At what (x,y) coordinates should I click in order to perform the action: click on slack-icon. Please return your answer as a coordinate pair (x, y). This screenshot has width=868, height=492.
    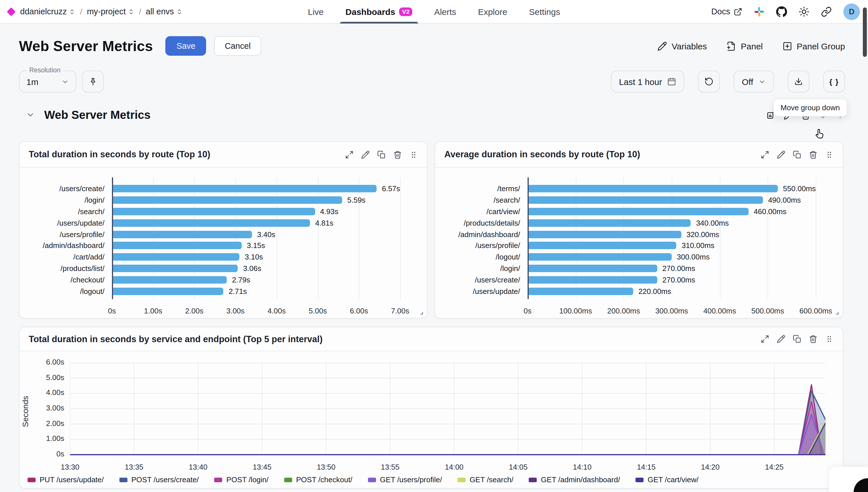
    Looking at the image, I should click on (759, 11).